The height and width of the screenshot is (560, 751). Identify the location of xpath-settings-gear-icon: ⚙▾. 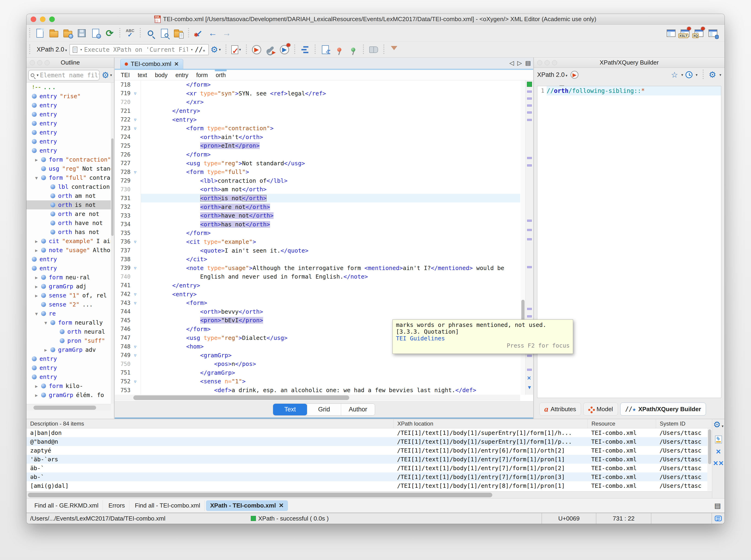
(216, 49).